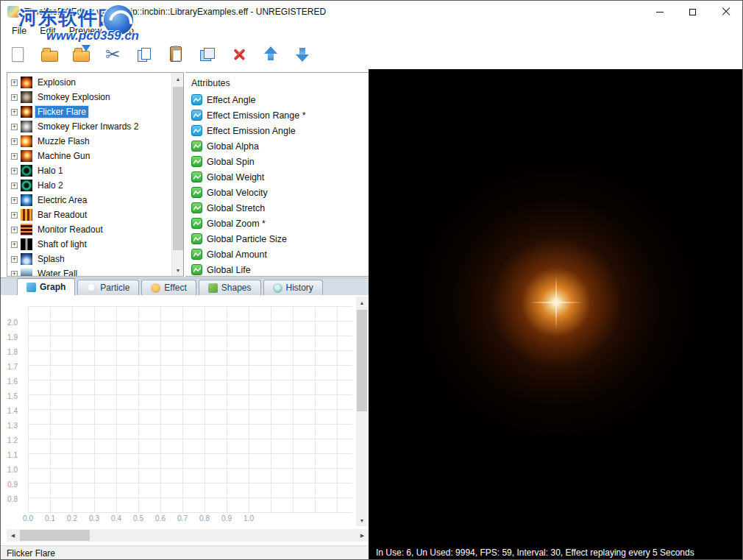  I want to click on cut-button, so click(113, 54).